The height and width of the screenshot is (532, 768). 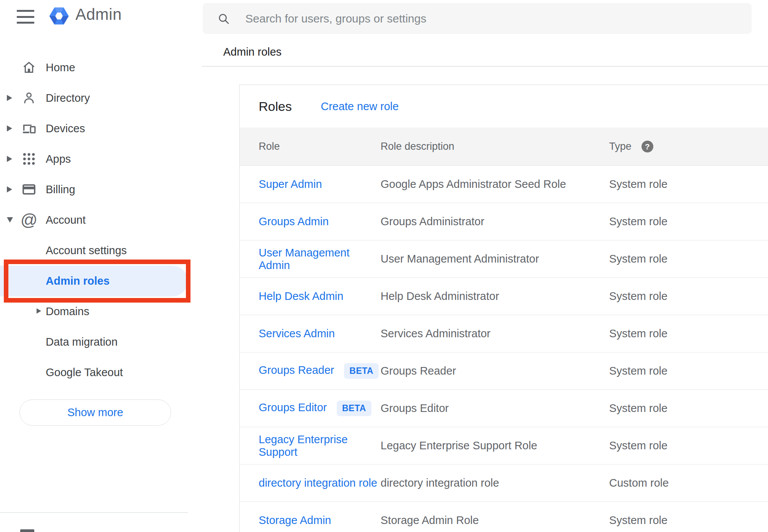 What do you see at coordinates (504, 184) in the screenshot?
I see `table-row: Super AdminGoogle Apps Administrator See…` at bounding box center [504, 184].